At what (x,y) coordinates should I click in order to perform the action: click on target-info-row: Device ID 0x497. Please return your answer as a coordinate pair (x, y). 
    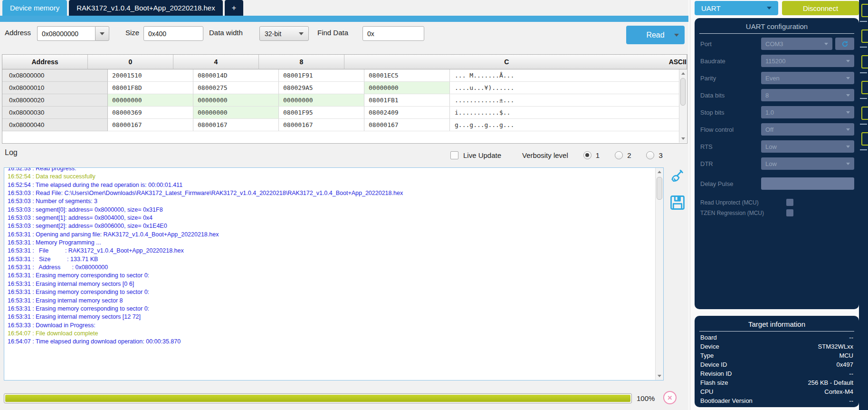
    Looking at the image, I should click on (777, 364).